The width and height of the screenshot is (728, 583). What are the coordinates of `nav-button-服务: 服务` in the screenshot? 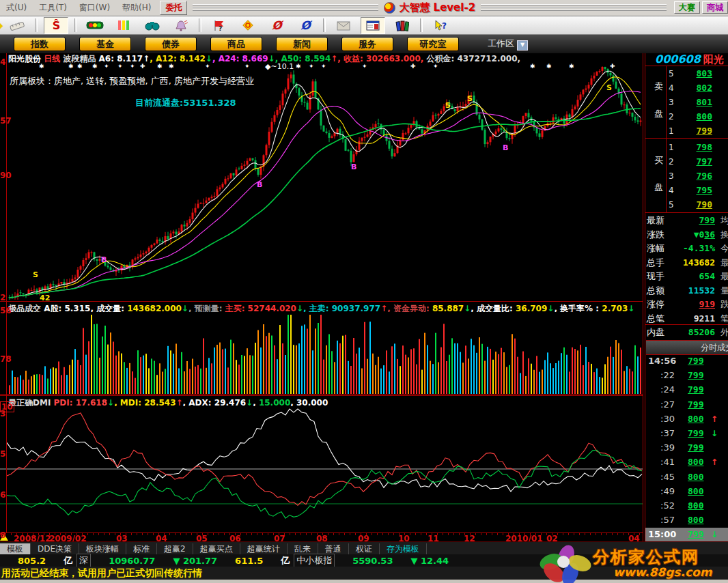 It's located at (367, 44).